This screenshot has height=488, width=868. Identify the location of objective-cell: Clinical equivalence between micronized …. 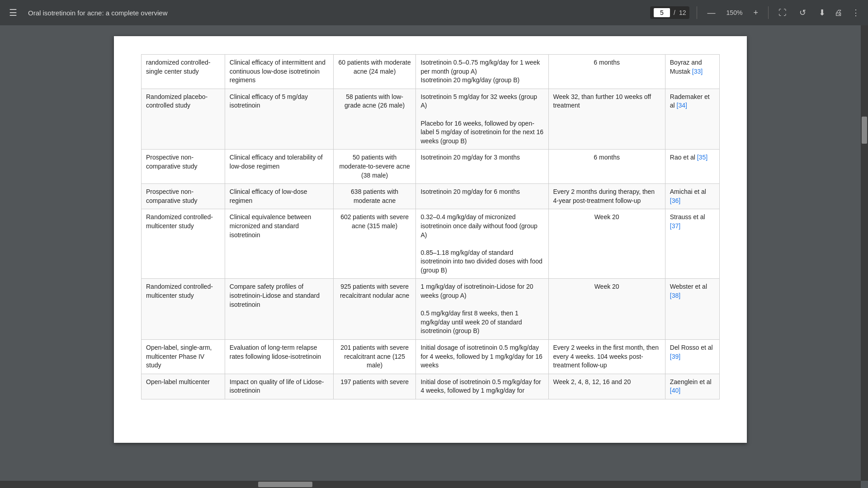
(279, 244).